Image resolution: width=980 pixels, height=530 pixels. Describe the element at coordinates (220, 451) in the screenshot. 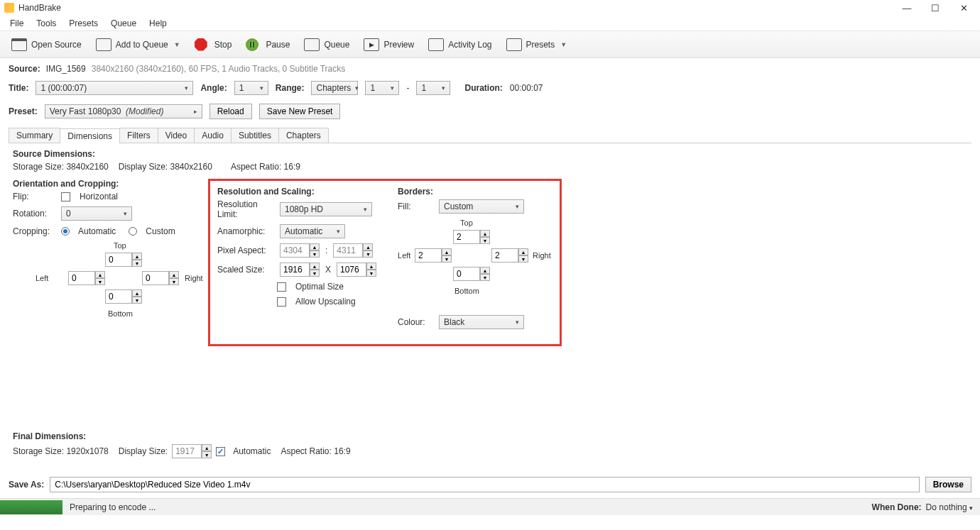

I see `final-auto-checkbox` at that location.